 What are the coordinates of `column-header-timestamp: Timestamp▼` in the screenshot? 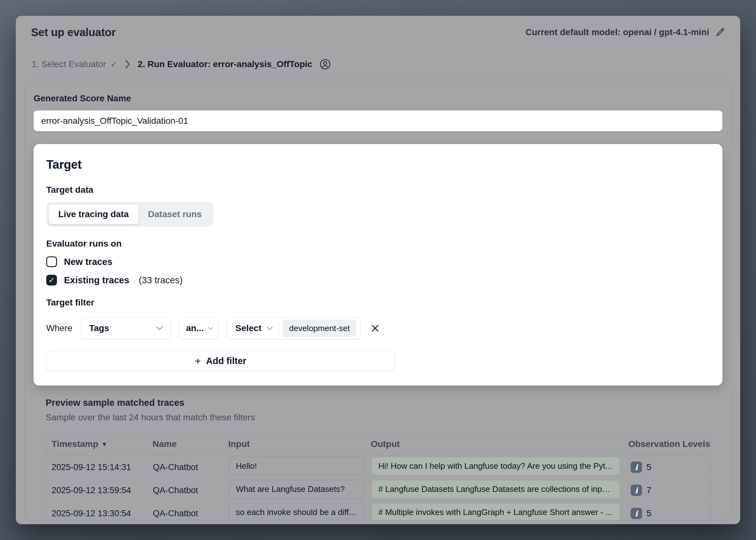 It's located at (99, 444).